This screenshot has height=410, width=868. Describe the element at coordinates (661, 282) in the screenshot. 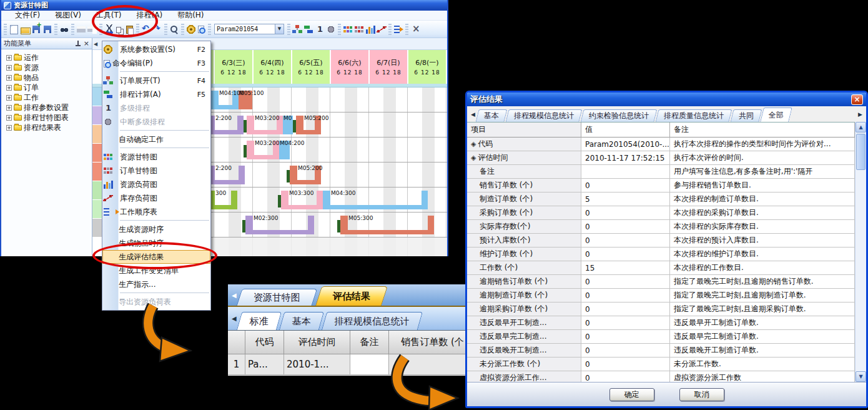

I see `table-row: 逾期销售订单数 (个)0指定了最晚完工时刻,且逾期的销售订单数.` at that location.